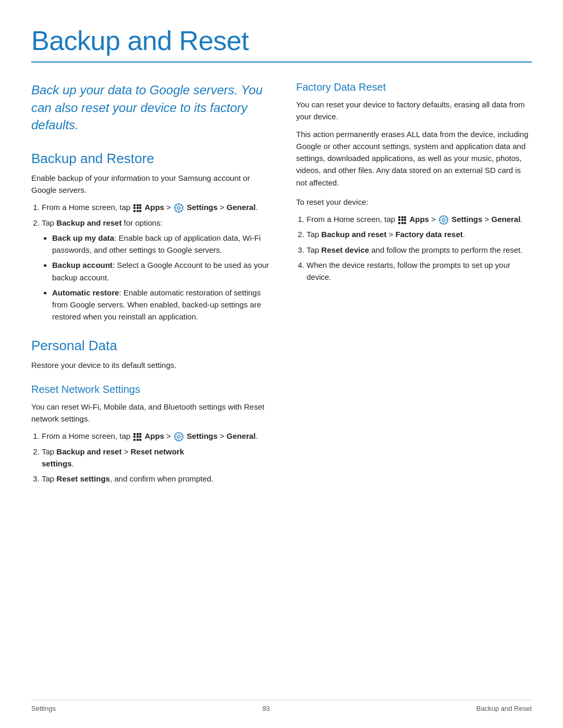 Image resolution: width=563 pixels, height=728 pixels. What do you see at coordinates (156, 458) in the screenshot?
I see `reset-network-step-2: Tap Backup and reset > Reset networksett…` at bounding box center [156, 458].